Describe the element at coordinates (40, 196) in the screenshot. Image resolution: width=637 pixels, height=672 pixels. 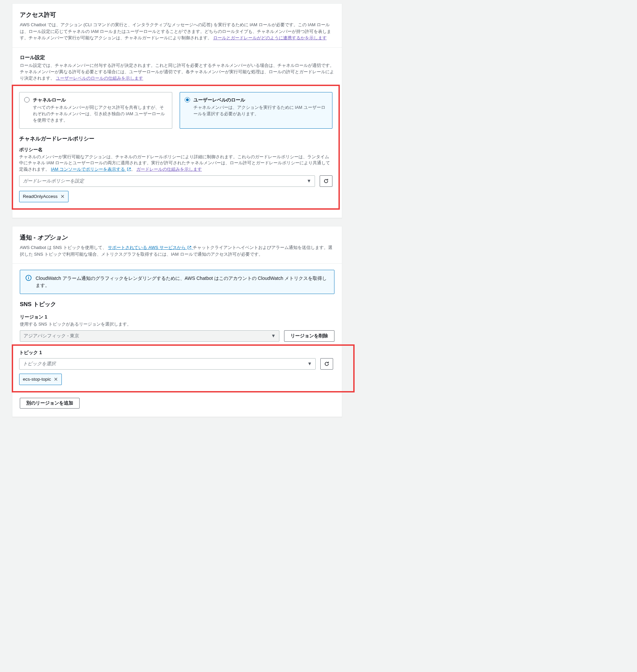
I see `policy-chip-label: ReadOnlyAccess` at that location.